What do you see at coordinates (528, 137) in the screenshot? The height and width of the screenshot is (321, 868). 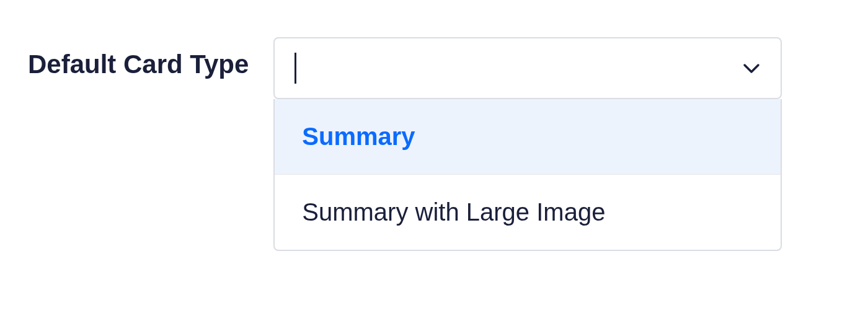 I see `dropdown-option-summary: Summary` at bounding box center [528, 137].